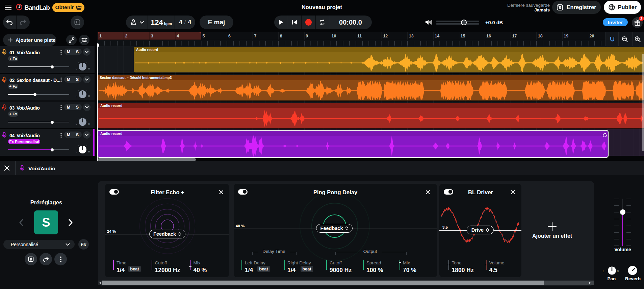 This screenshot has width=644, height=289. I want to click on svg-text: 11, so click(359, 36).